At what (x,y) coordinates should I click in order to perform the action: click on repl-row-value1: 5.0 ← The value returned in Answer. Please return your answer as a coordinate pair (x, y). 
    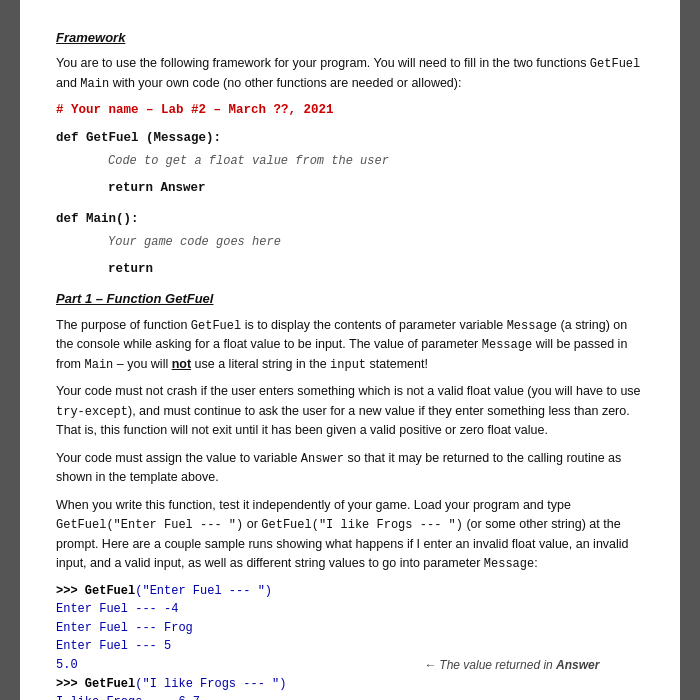
    Looking at the image, I should click on (350, 666).